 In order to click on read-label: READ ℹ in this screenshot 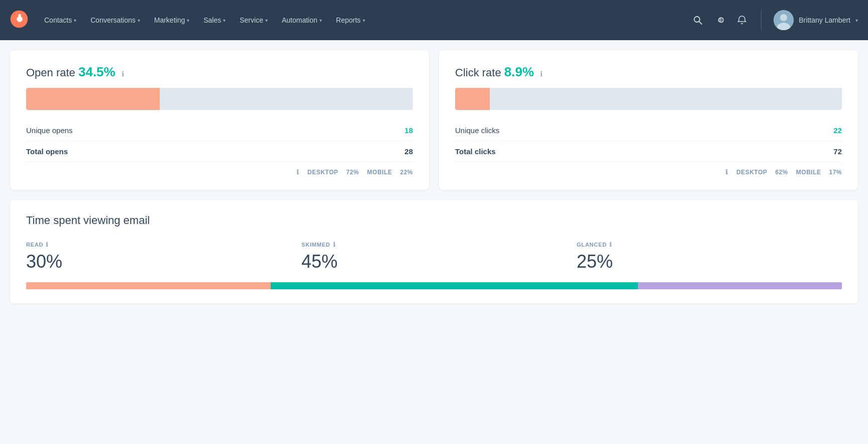, I will do `click(159, 245)`.